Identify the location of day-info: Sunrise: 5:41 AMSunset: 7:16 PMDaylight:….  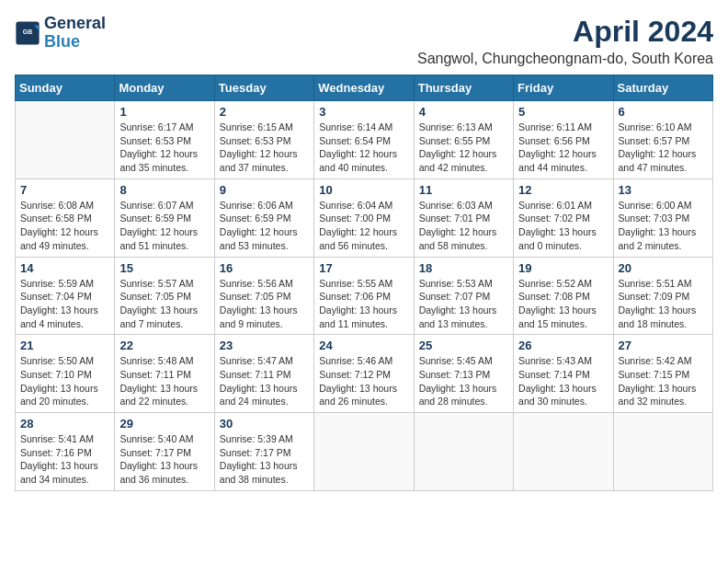
(64, 460).